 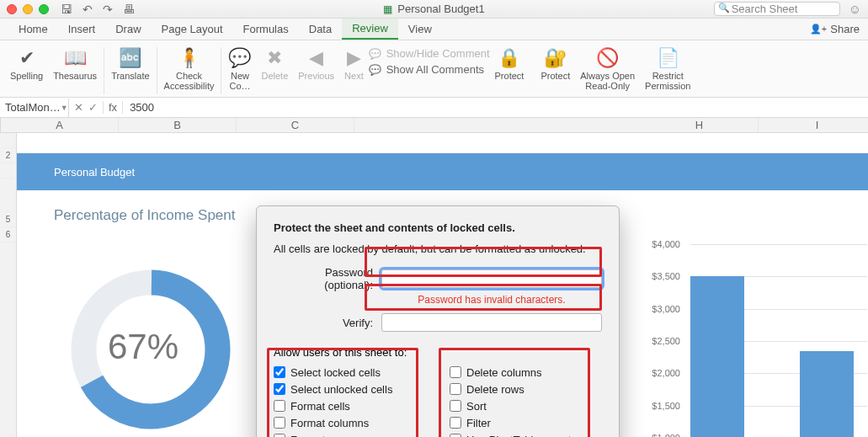 What do you see at coordinates (429, 69) in the screenshot?
I see `show-all-comments-button: Show All Comments` at bounding box center [429, 69].